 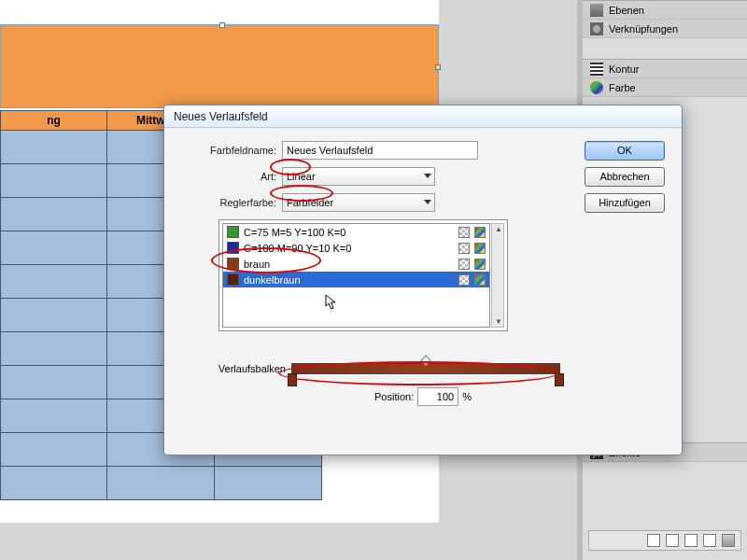 I want to click on swatch-name: C=75 M=5 Y=100 K=0, so click(x=349, y=232).